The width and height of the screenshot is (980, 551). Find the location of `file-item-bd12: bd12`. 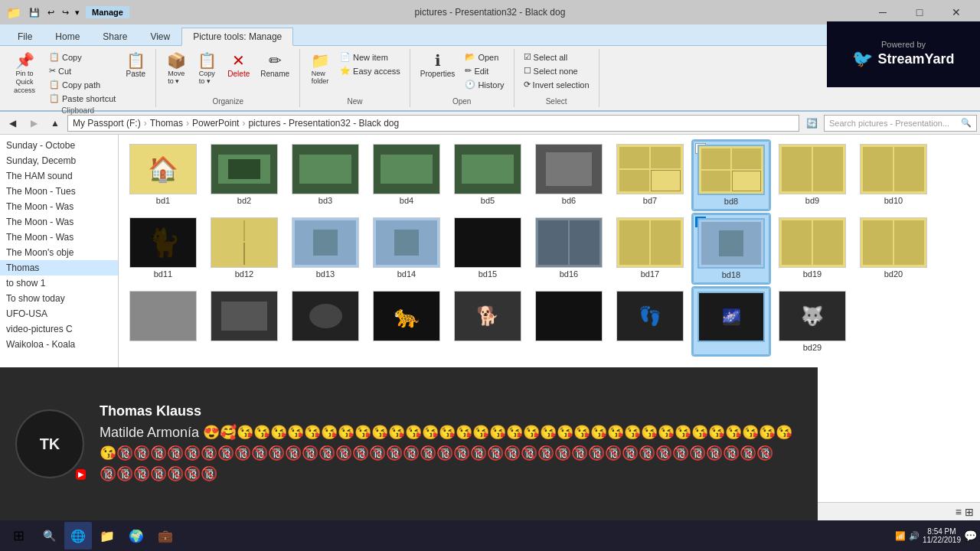

file-item-bd12: bd12 is located at coordinates (244, 249).